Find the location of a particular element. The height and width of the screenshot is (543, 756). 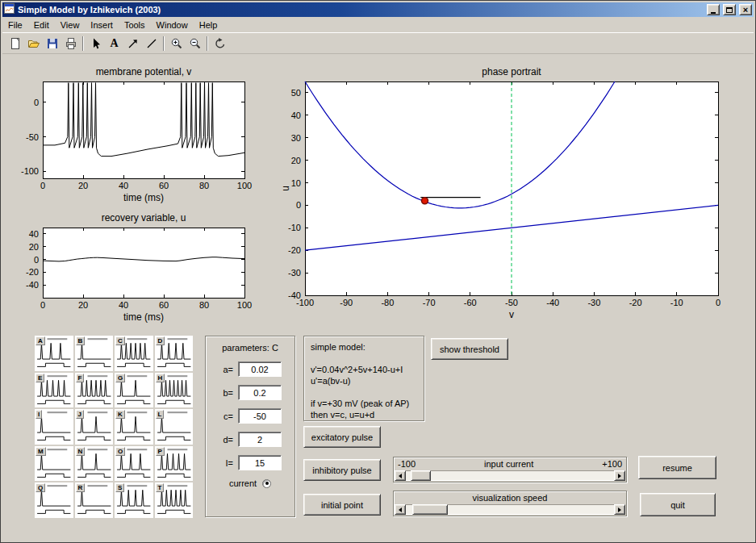

new-file-icon is located at coordinates (15, 44).